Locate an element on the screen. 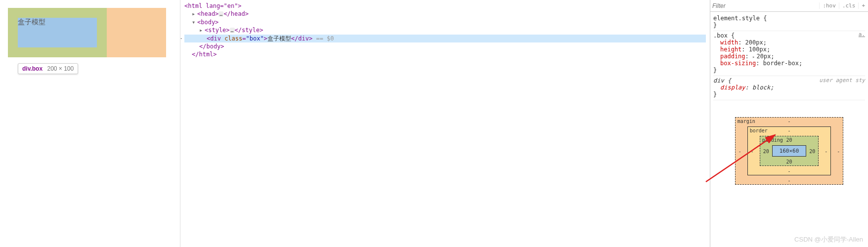  padding-overlay: 盒子模型 is located at coordinates (57, 33).